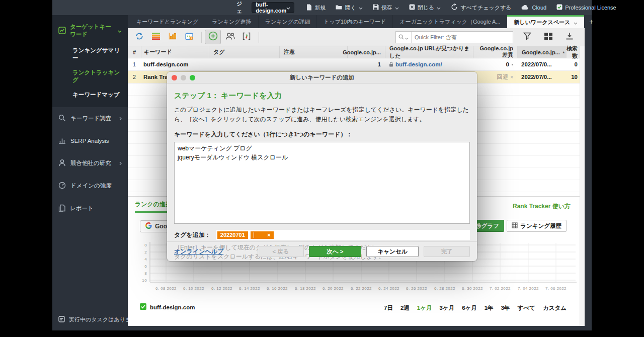 The image size is (644, 337). What do you see at coordinates (388, 308) in the screenshot?
I see `range-7d: 7日` at bounding box center [388, 308].